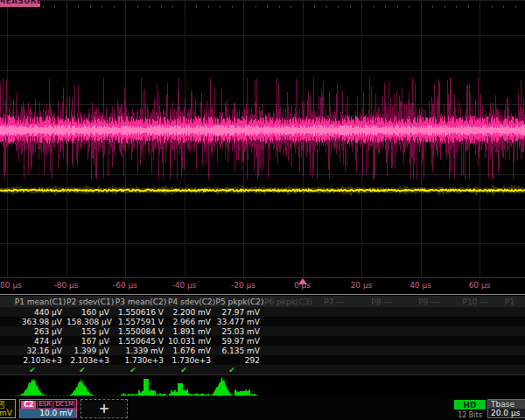  I want to click on table-top-separator, so click(262, 294).